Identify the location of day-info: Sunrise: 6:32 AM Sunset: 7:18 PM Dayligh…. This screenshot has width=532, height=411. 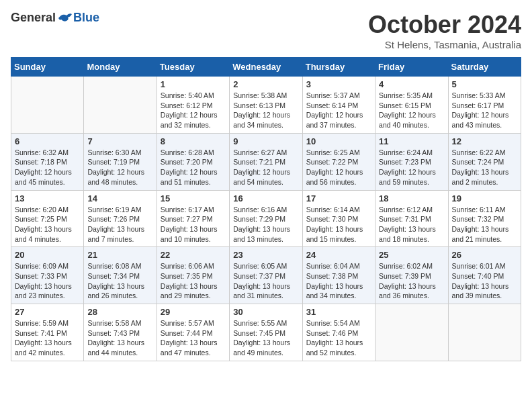
(47, 168).